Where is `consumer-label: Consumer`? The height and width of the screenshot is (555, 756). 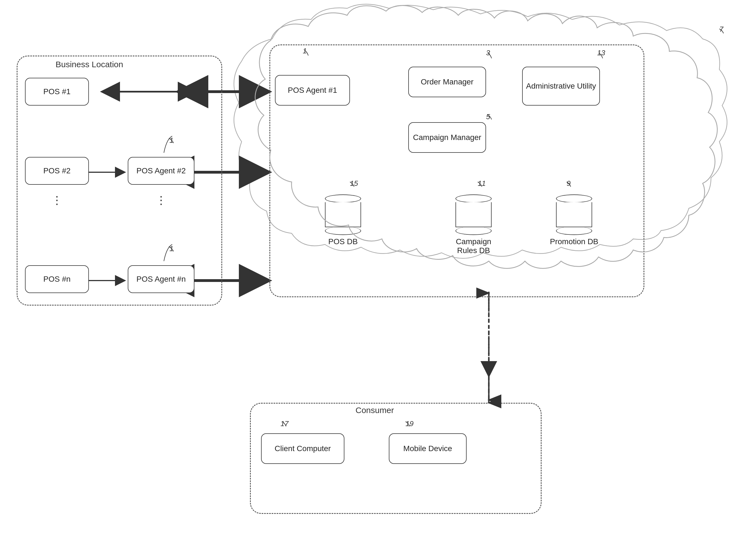 consumer-label: Consumer is located at coordinates (375, 410).